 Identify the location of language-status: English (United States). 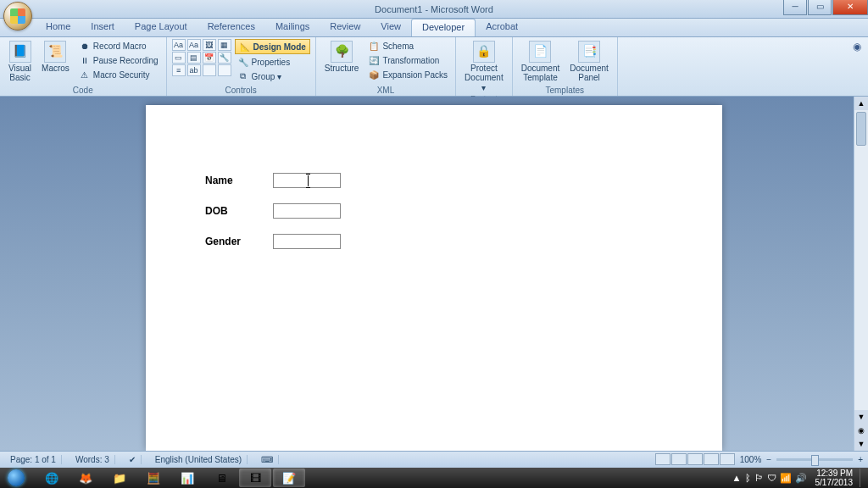
(198, 459).